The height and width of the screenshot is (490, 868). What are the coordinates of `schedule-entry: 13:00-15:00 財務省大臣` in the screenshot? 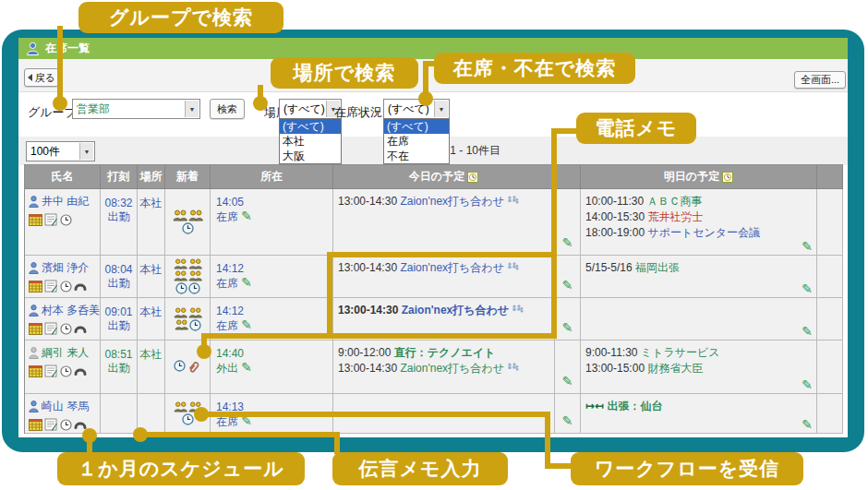 It's located at (701, 369).